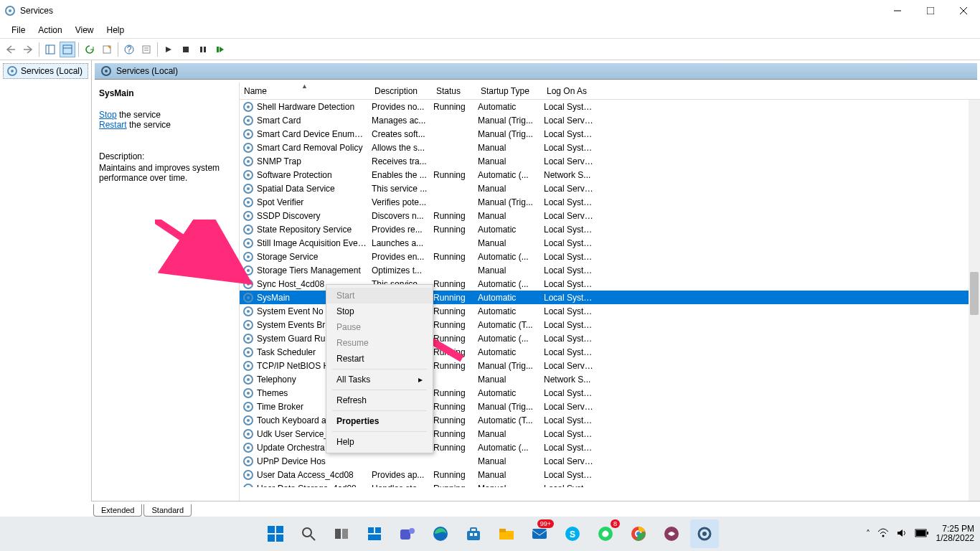 The image size is (980, 551). What do you see at coordinates (610, 215) in the screenshot?
I see `service-row: SSDP DiscoveryDiscovers n...RunningManua…` at bounding box center [610, 215].